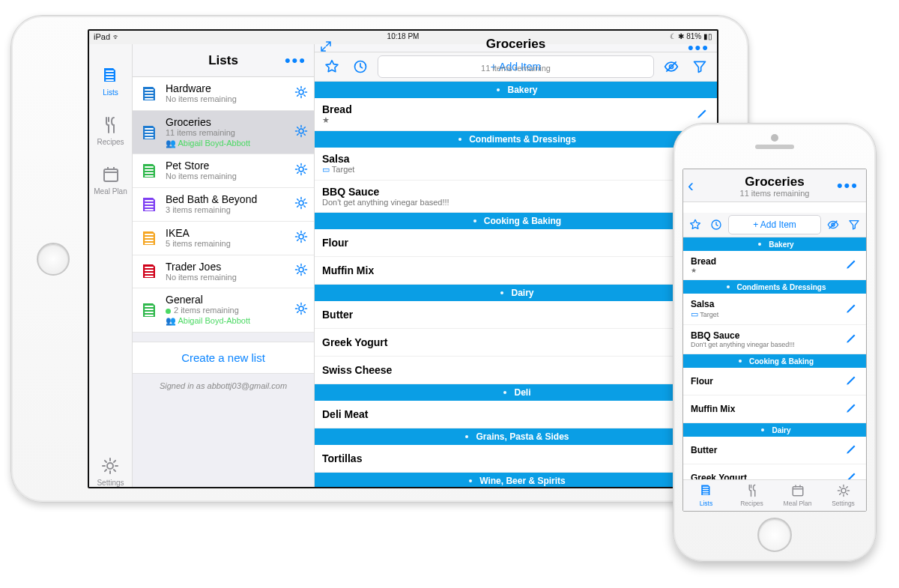 This screenshot has height=588, width=899. I want to click on grocery-item: Deli Meat, so click(515, 415).